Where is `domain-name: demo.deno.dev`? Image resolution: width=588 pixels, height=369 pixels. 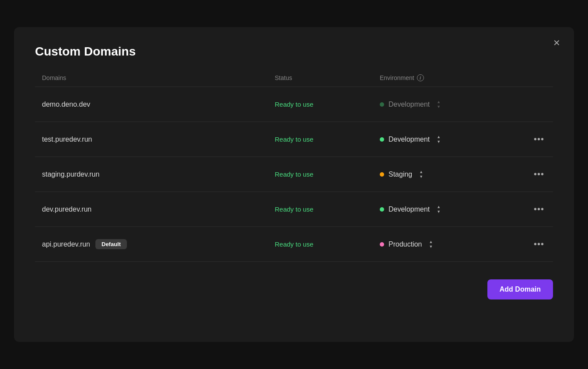
domain-name: demo.deno.dev is located at coordinates (66, 104).